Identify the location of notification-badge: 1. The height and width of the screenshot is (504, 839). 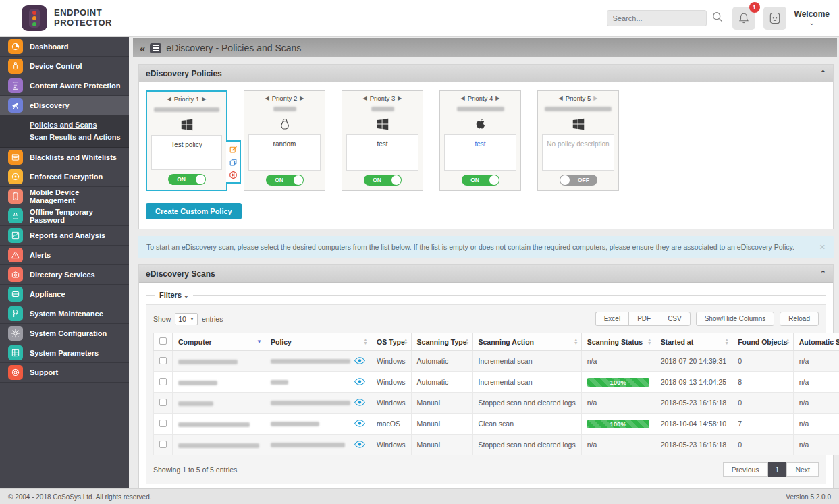
(755, 7).